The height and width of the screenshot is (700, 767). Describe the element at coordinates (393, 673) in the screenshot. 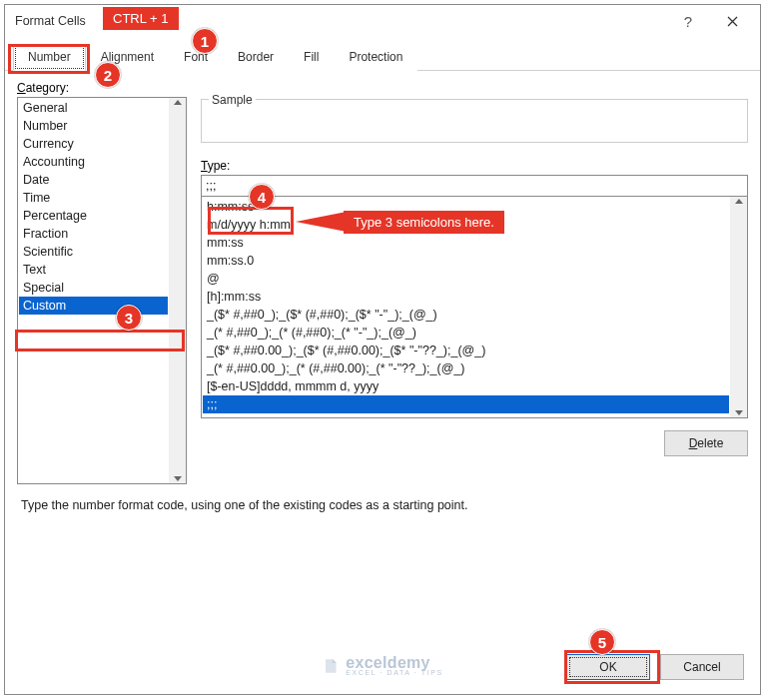

I see `watermark-tag: EXCEL · DATA · TIPS` at that location.